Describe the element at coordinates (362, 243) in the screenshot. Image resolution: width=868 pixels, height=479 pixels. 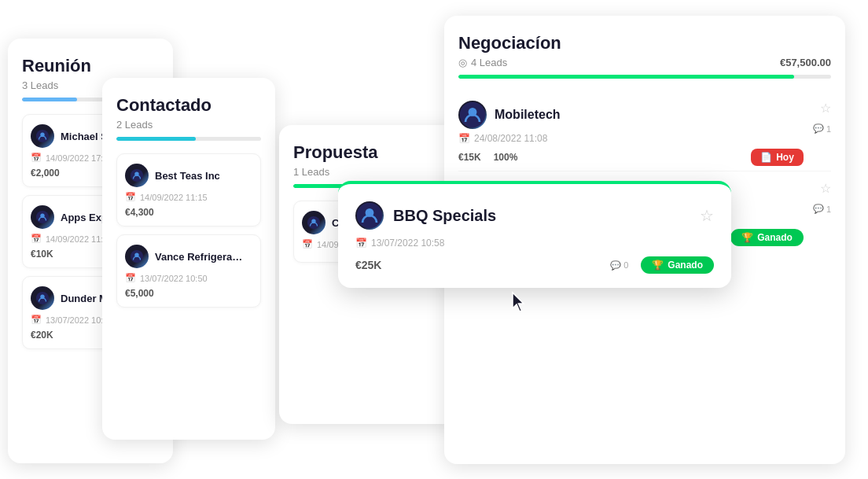
I see `calendar-icon-bbq: 📅` at that location.